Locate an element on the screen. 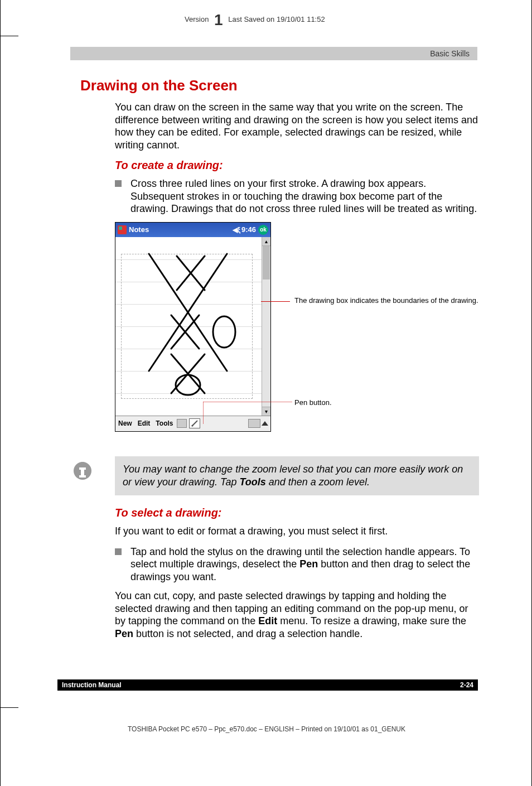 Image resolution: width=532 pixels, height=786 pixels. pda-canvas-area is located at coordinates (188, 326).